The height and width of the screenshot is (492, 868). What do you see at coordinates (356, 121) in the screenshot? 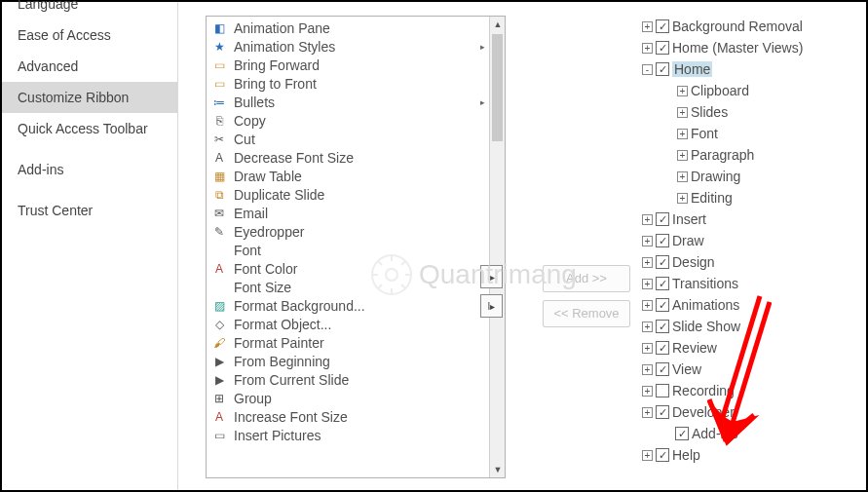
I see `command-item: ⎘Copy` at bounding box center [356, 121].